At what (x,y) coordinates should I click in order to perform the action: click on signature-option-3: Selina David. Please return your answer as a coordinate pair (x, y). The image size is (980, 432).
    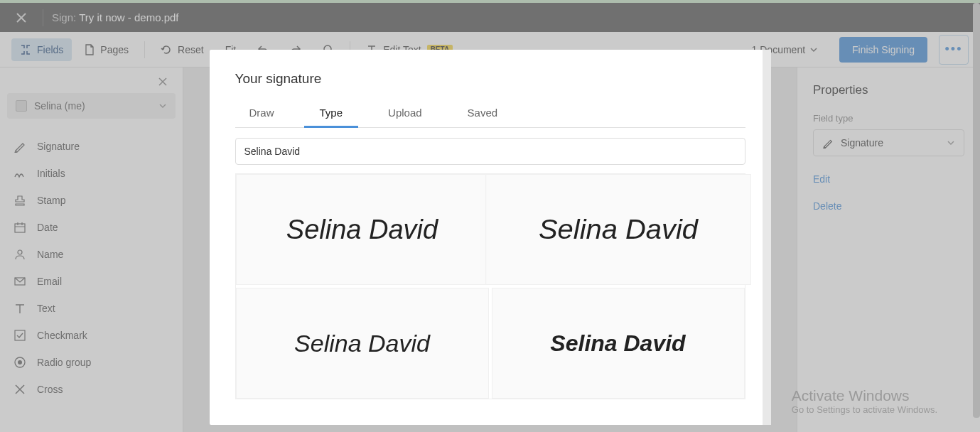
    Looking at the image, I should click on (362, 343).